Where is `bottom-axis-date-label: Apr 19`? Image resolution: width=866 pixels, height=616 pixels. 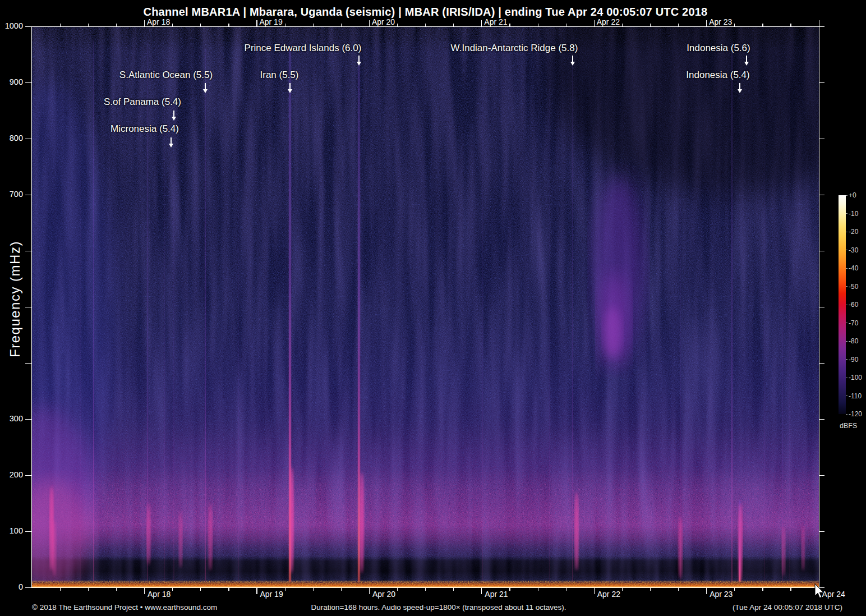 bottom-axis-date-label: Apr 19 is located at coordinates (271, 594).